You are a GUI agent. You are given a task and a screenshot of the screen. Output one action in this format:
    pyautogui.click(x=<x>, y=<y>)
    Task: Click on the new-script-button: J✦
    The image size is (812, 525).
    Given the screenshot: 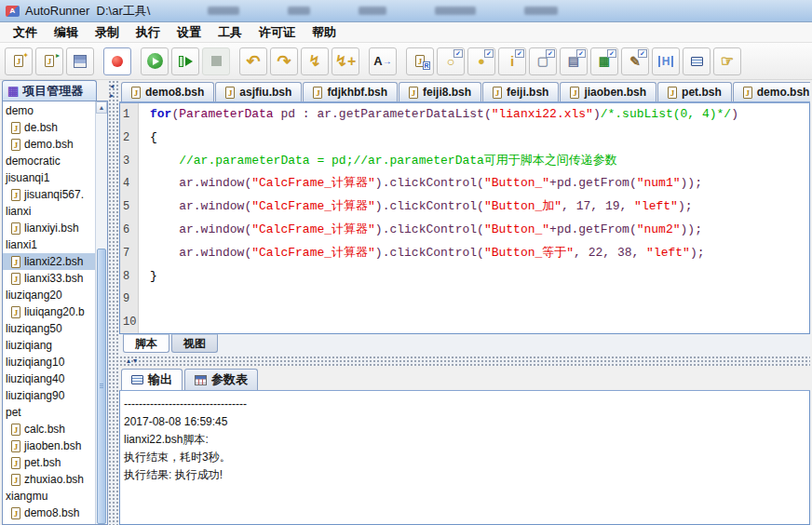 What is the action you would take?
    pyautogui.click(x=19, y=61)
    